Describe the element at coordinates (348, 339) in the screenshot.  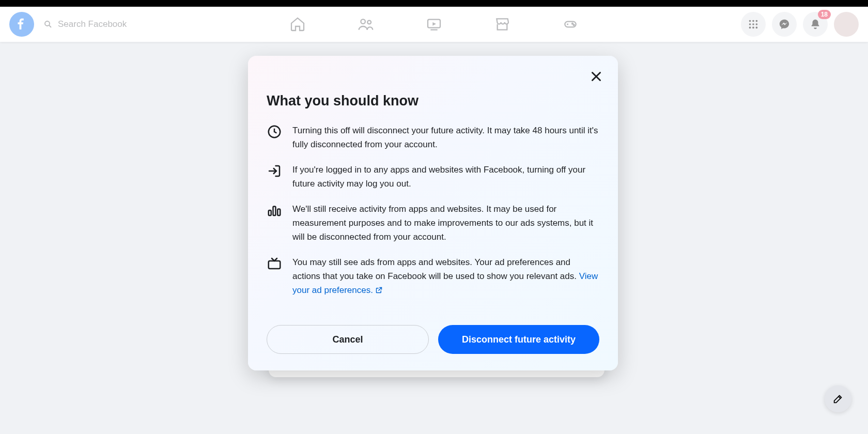
I see `cancel-button: Cancel` at that location.